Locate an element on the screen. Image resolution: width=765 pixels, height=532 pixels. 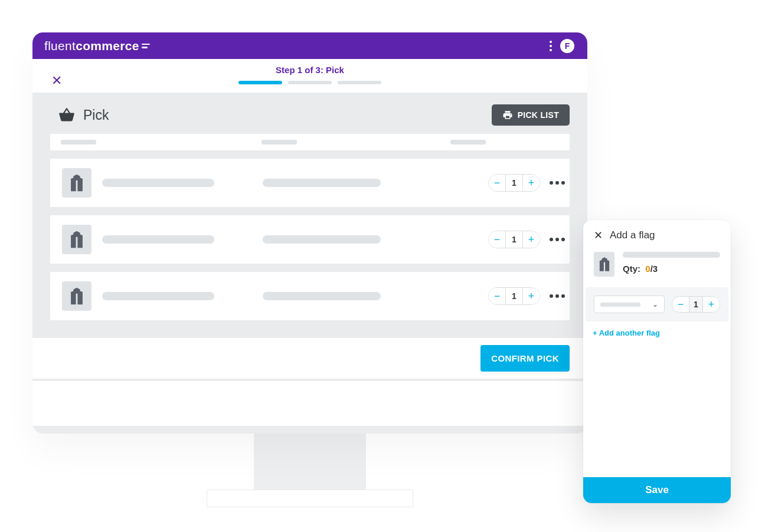
monitor-base is located at coordinates (310, 498).